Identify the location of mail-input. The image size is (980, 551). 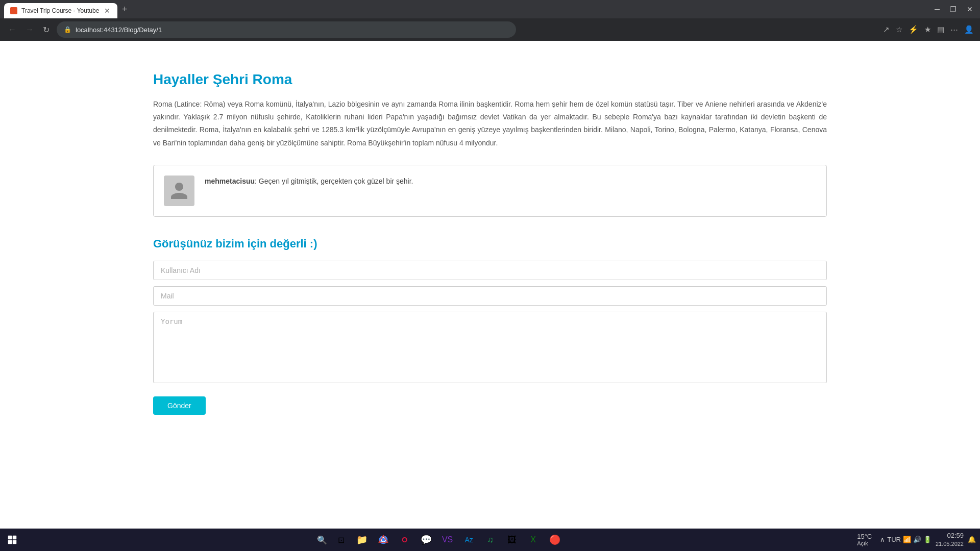
(490, 296).